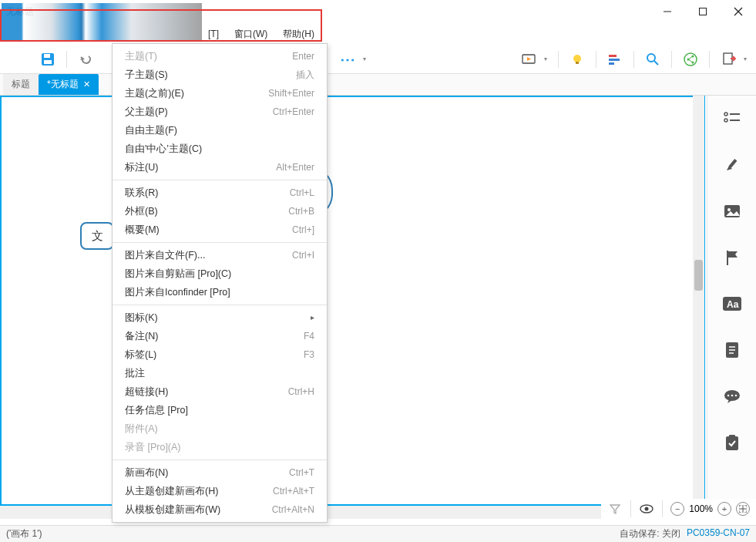 This screenshot has width=756, height=542. Describe the element at coordinates (732, 119) in the screenshot. I see `outline-icon` at that location.